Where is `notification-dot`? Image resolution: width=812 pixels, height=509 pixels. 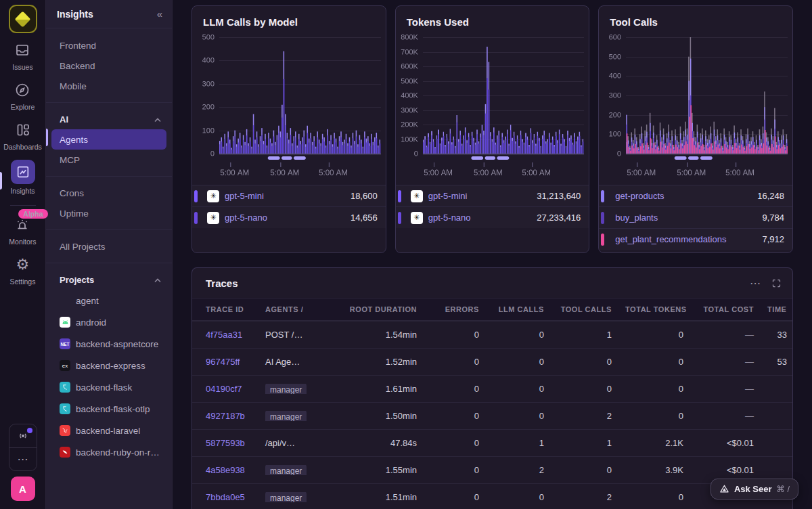 notification-dot is located at coordinates (30, 430).